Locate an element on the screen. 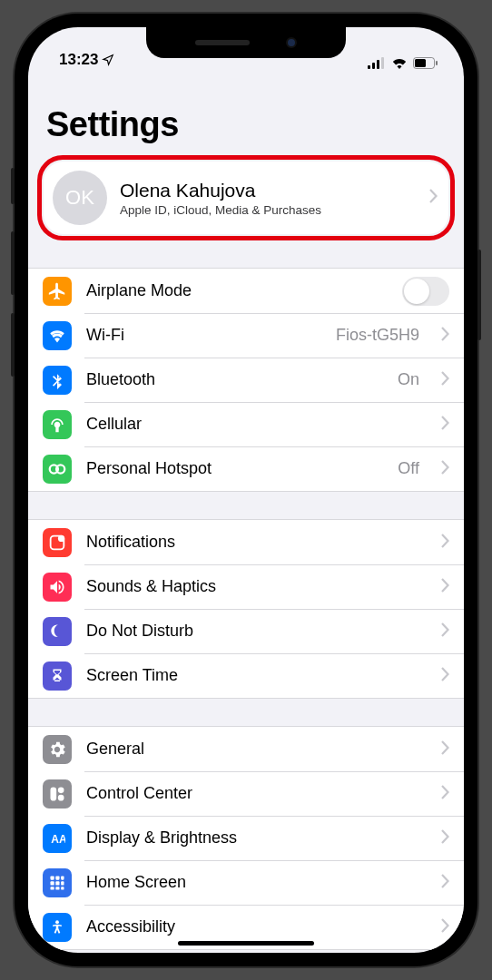 Image resolution: width=492 pixels, height=980 pixels. status-left: 13:23 is located at coordinates (87, 60).